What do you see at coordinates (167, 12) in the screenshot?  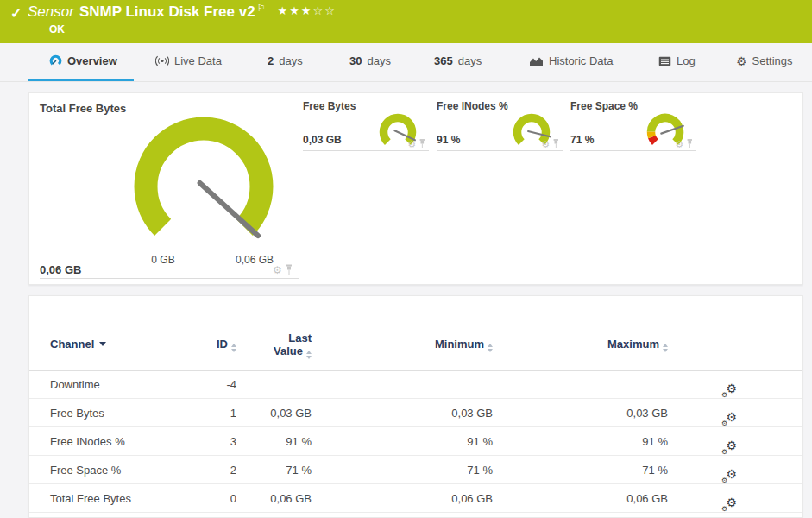 I see `sensor-title: SNMP Linux Disk Free v2` at bounding box center [167, 12].